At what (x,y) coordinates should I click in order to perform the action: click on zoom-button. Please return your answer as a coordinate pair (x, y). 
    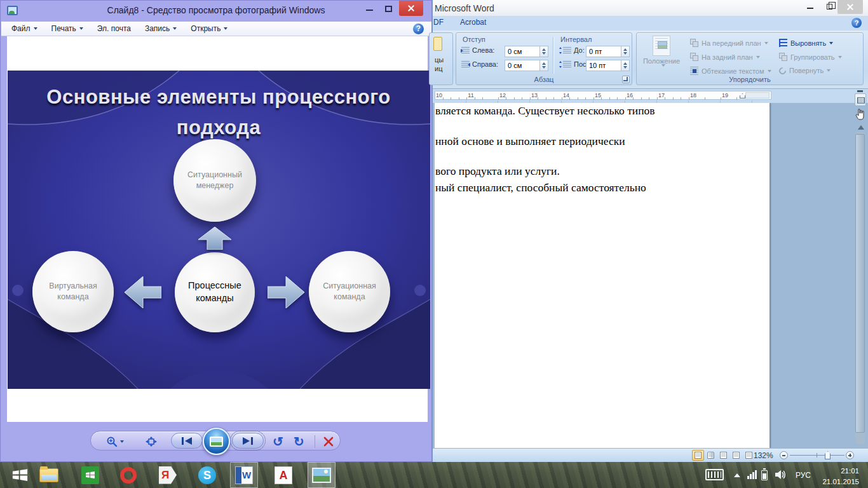
    Looking at the image, I should click on (115, 441).